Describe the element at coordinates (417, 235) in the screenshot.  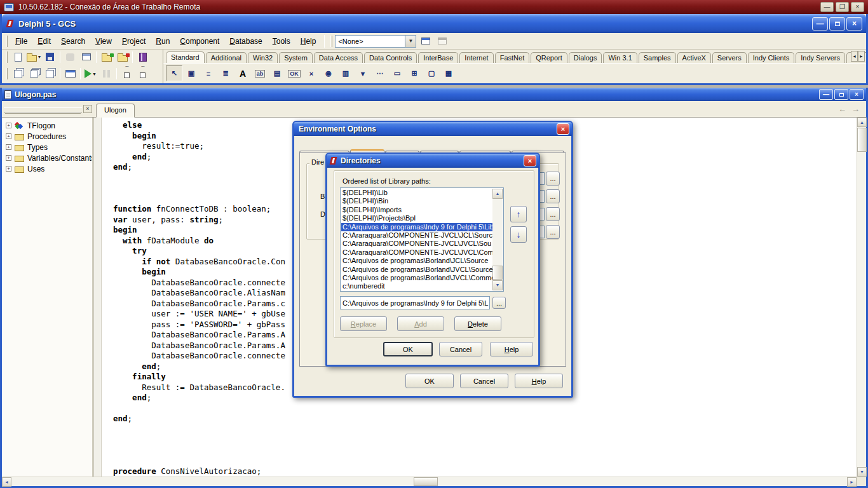
I see `library-path-item: C:\Araraquara\COMPONENTE-JVCL\JCL\Sourc` at that location.